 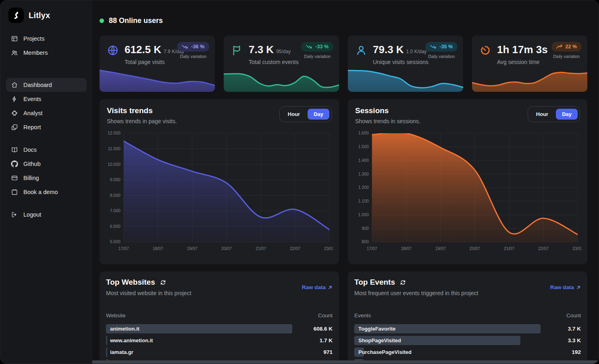 I want to click on sidebar-item-projects: Projects, so click(x=46, y=39).